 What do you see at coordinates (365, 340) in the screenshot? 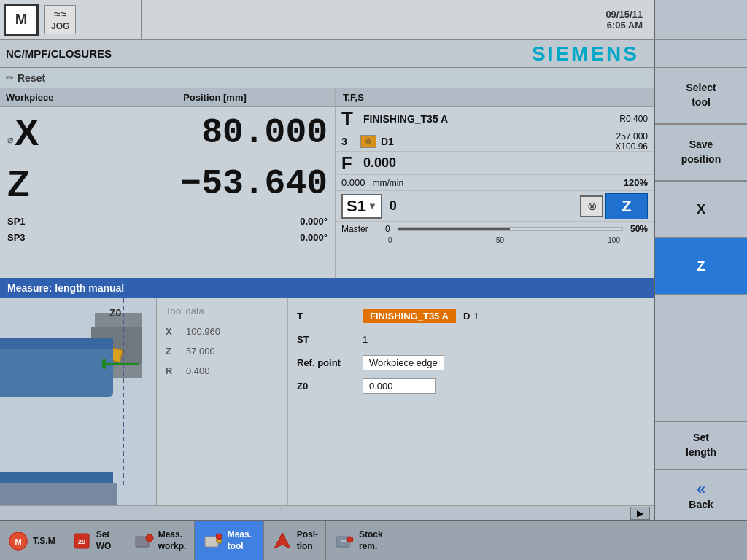
I see `st-field-value: 1` at bounding box center [365, 340].